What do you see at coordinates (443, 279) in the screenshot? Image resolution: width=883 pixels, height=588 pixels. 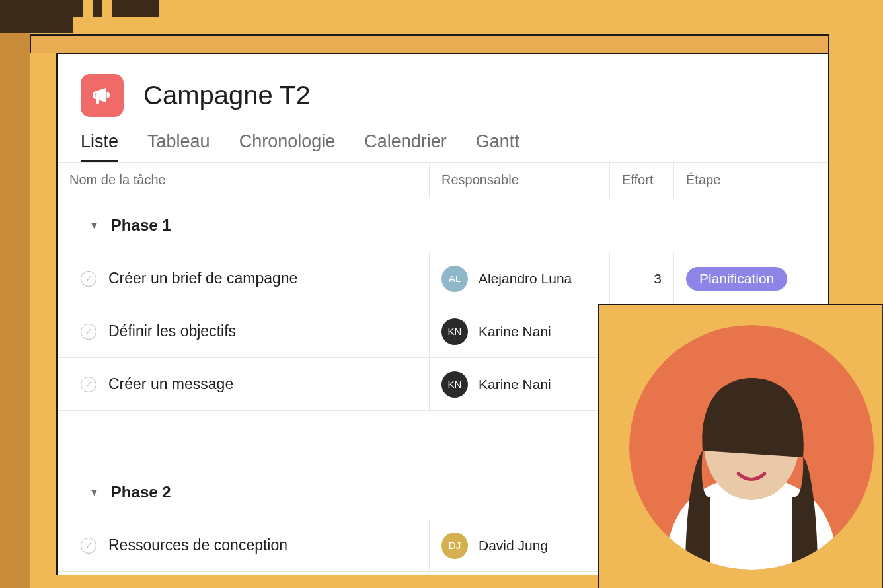 I see `task-row: ✓ Créer un brief de campagne AL Alejandr…` at bounding box center [443, 279].